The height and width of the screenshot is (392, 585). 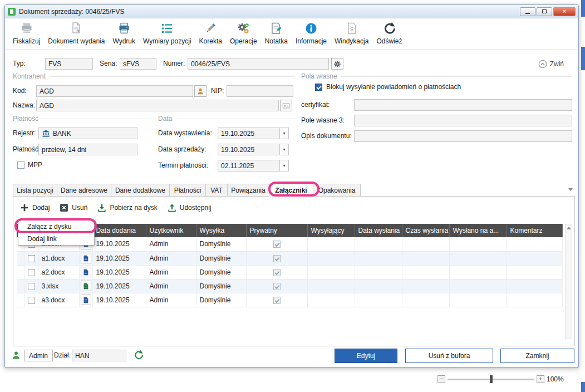 What do you see at coordinates (24, 208) in the screenshot?
I see `plus-icon` at bounding box center [24, 208].